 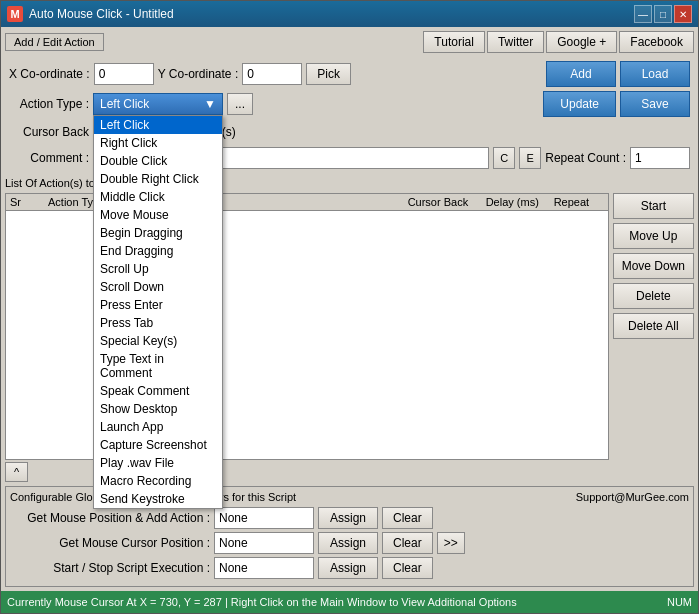 I want to click on ellipsis-button: ..., so click(x=240, y=104).